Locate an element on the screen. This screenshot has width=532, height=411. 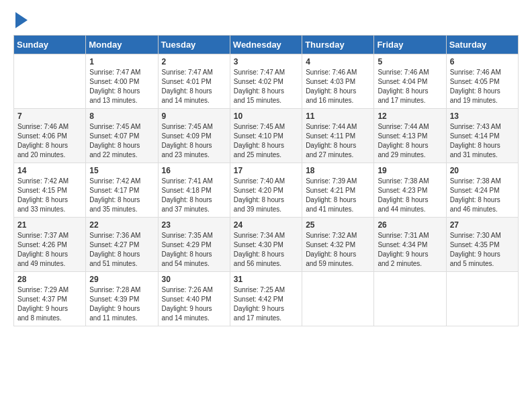
day-info: Sunrise: 7:28 AMSunset: 4:39 PMDaylight:… is located at coordinates (122, 304).